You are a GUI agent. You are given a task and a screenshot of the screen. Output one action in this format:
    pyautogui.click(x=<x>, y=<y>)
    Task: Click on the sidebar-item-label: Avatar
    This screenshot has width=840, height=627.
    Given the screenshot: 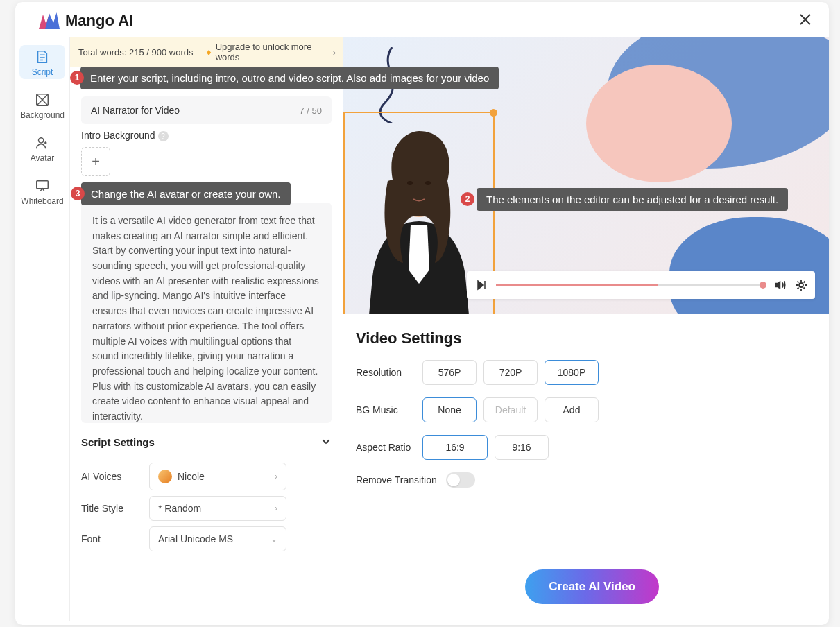 What is the action you would take?
    pyautogui.click(x=42, y=158)
    